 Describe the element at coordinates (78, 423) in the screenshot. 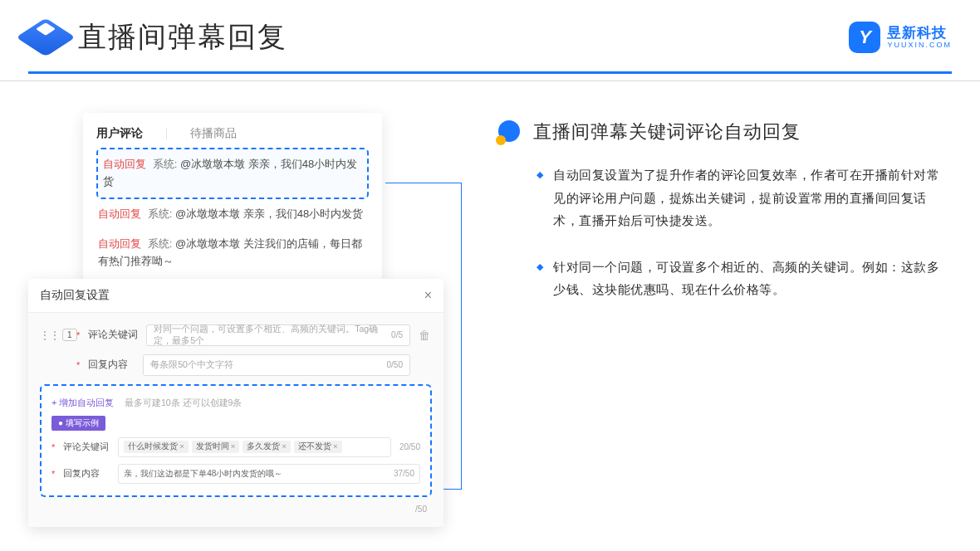

I see `example-badge: ● 填写示例` at that location.